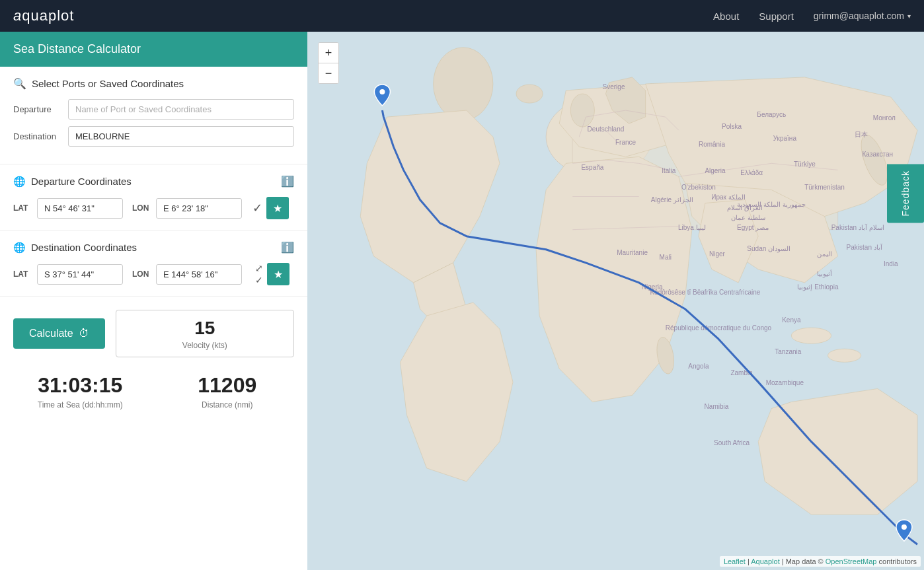  Describe the element at coordinates (859, 16) in the screenshot. I see `user-email: grimm@aquaplot.com` at that location.